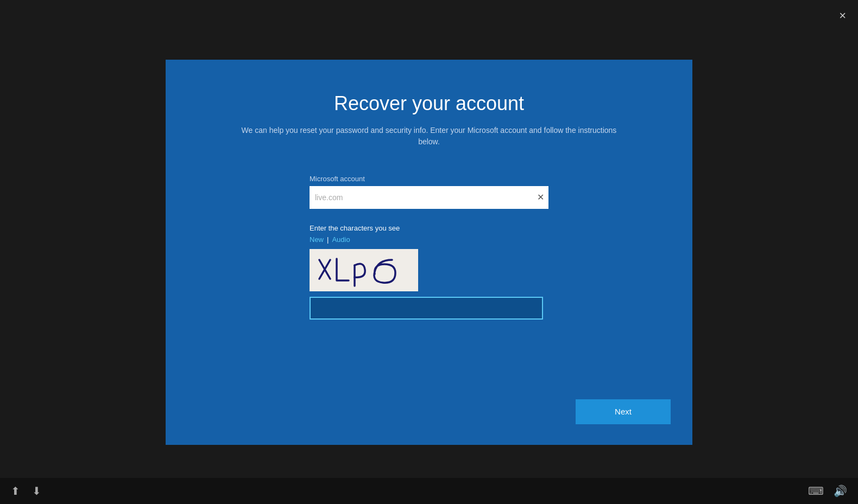  What do you see at coordinates (429, 491) in the screenshot?
I see `taskbar: ⬆ ⬇ ⌨ 🔊` at bounding box center [429, 491].